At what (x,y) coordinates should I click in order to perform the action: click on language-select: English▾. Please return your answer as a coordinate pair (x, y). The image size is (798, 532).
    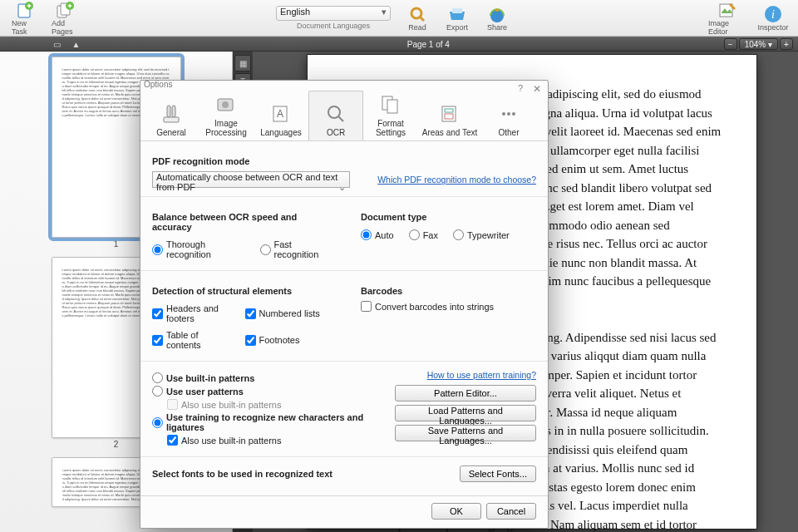
    Looking at the image, I should click on (333, 13).